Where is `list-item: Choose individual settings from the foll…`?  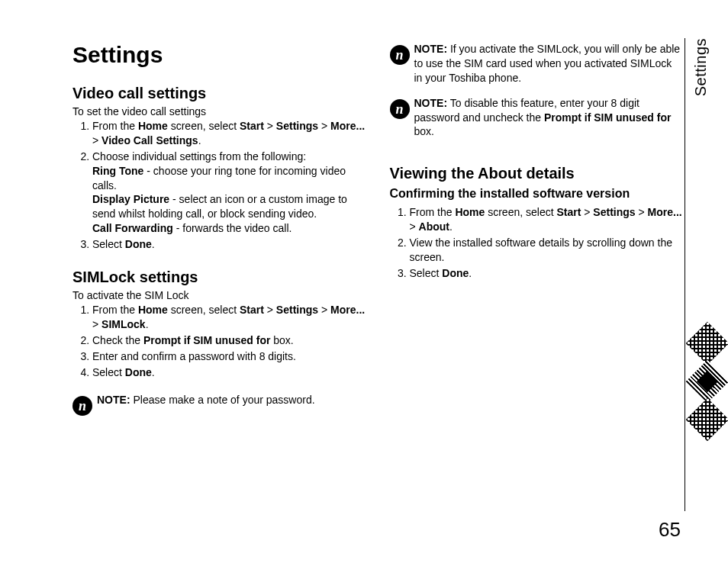 list-item: Choose individual settings from the foll… is located at coordinates (229, 192).